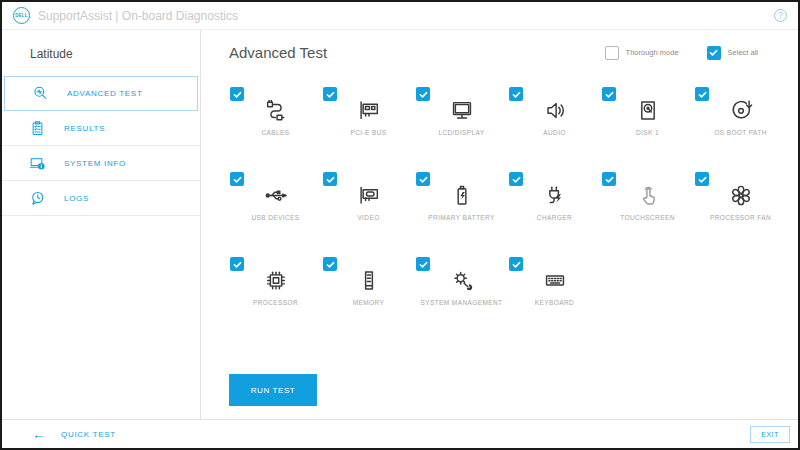 The height and width of the screenshot is (450, 800). Describe the element at coordinates (276, 300) in the screenshot. I see `test-item-processor: PROCESSOR` at that location.